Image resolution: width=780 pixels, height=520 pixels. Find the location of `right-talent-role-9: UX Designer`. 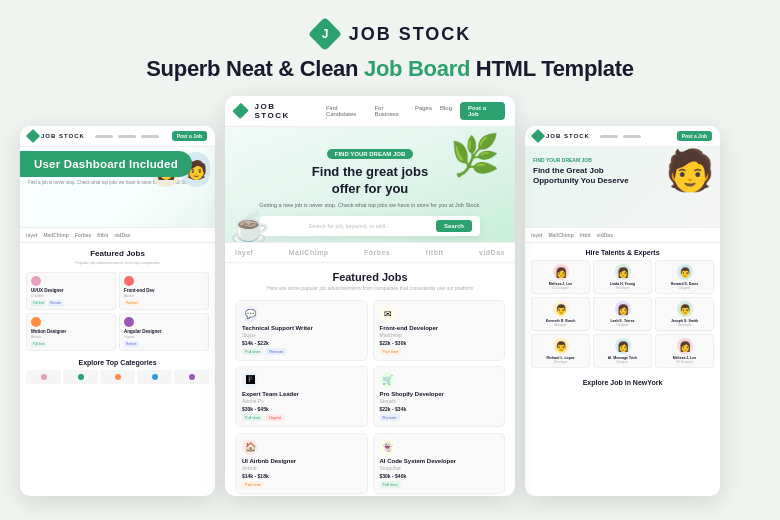

right-talent-role-9: UX Designer is located at coordinates (684, 362).